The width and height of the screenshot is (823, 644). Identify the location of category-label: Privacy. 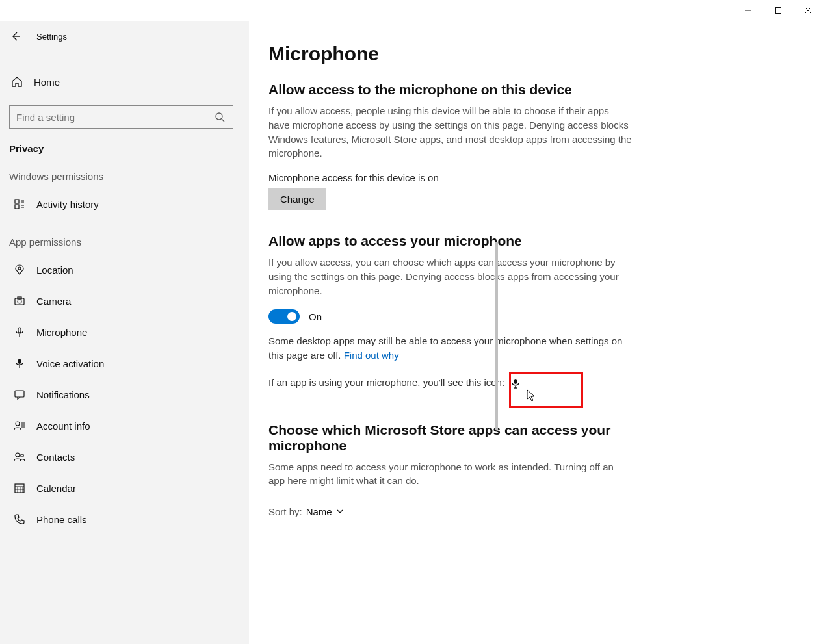
(125, 142).